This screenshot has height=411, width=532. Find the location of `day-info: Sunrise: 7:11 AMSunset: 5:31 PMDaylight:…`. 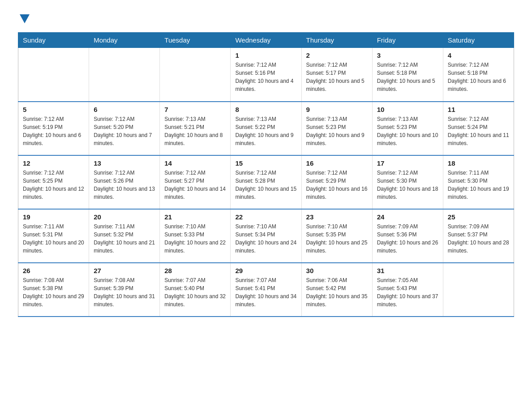

day-info: Sunrise: 7:11 AMSunset: 5:31 PMDaylight:… is located at coordinates (54, 239).